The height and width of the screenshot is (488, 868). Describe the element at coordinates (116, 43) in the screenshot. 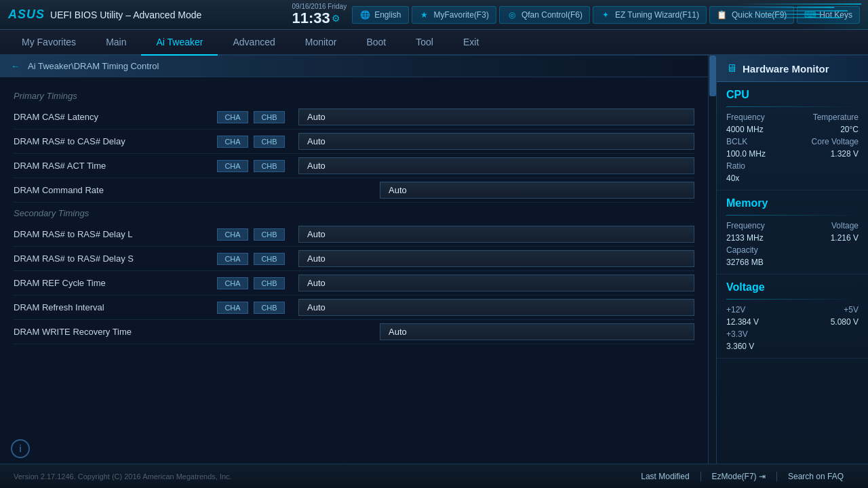

I see `nav-main: Main` at that location.